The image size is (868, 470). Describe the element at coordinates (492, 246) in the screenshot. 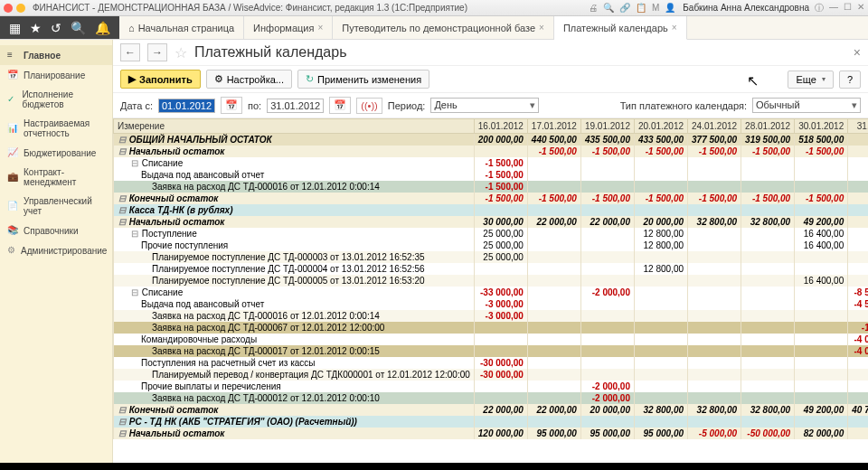

I see `table-row: Прочие поступления25 000,0012 800,0016 4…` at that location.